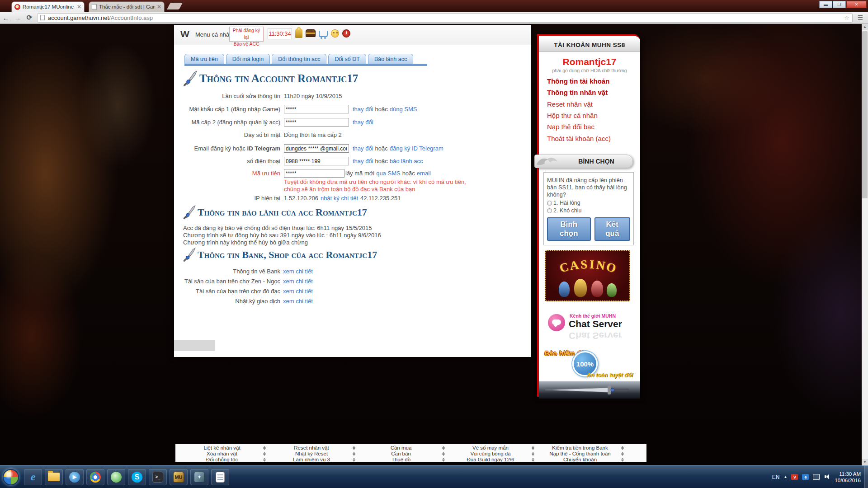 This screenshot has width=868, height=488. What do you see at coordinates (175, 6) in the screenshot?
I see `new-tab-button` at bounding box center [175, 6].